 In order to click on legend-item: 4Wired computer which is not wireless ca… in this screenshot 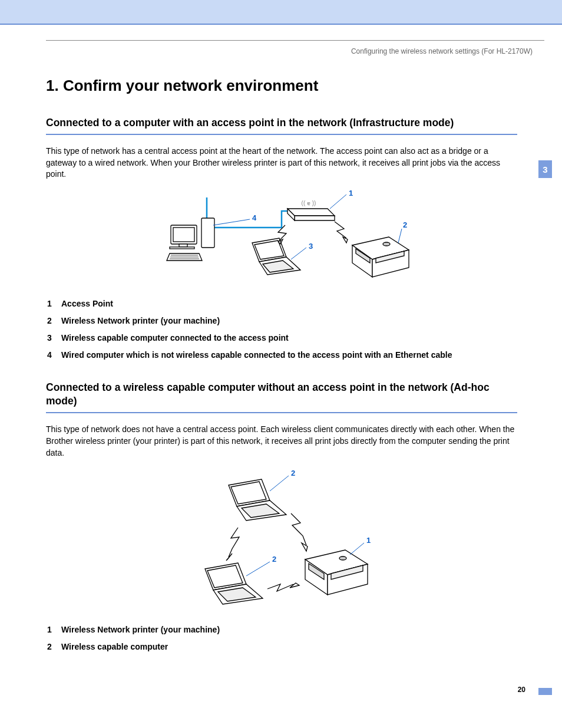, I will do `click(282, 355)`.